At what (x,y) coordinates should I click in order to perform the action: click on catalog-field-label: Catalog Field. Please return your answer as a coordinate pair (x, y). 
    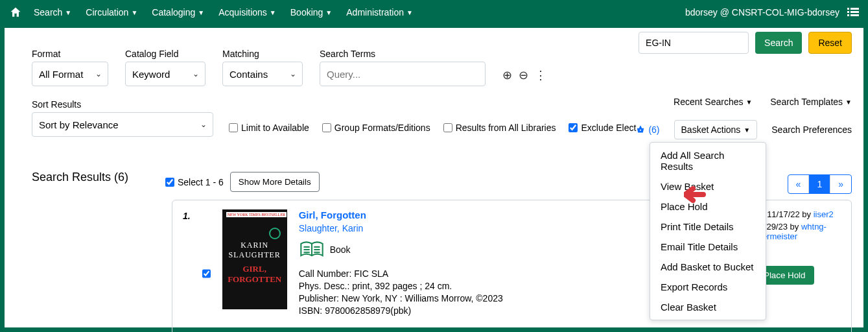
    Looking at the image, I should click on (165, 54).